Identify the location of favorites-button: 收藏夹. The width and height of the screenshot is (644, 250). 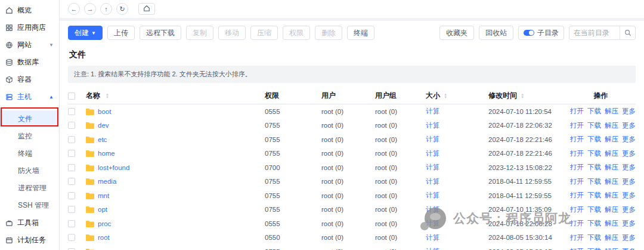
(457, 33).